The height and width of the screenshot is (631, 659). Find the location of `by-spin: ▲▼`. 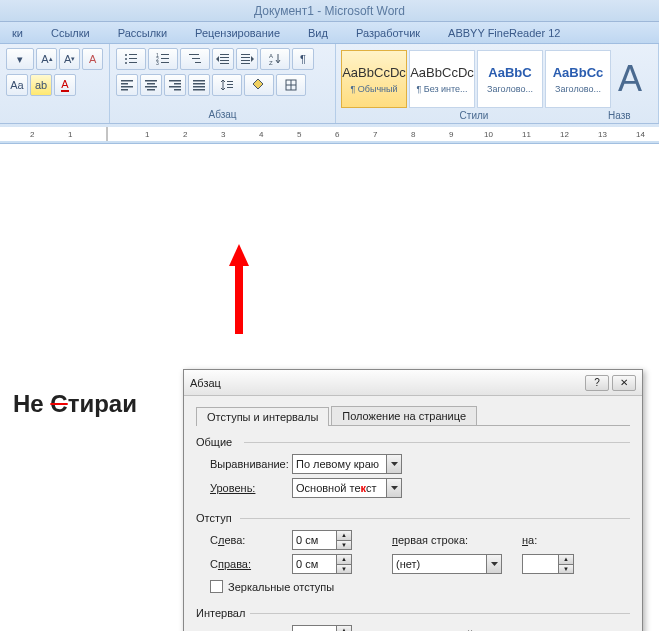

by-spin: ▲▼ is located at coordinates (548, 564).